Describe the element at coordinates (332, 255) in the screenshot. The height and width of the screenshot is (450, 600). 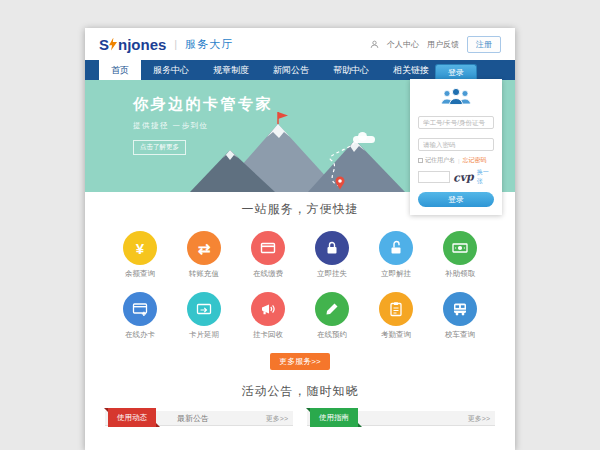
I see `service-report-loss: 立即挂失` at that location.